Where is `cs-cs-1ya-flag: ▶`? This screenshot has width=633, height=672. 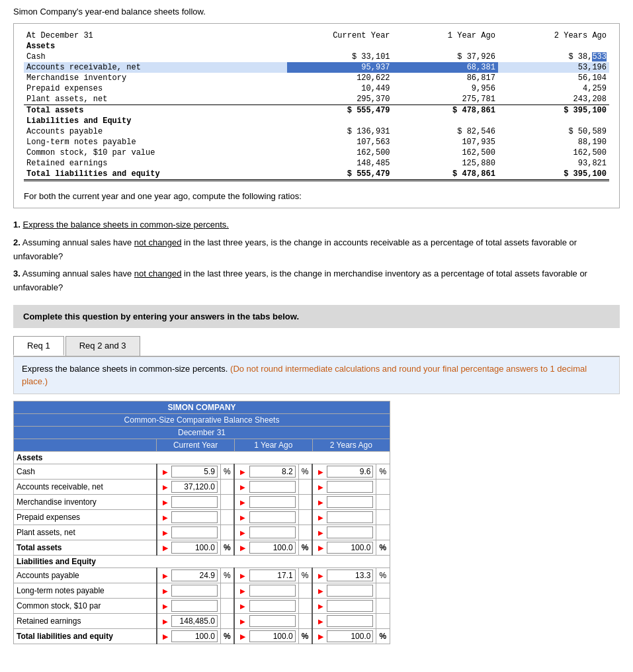
cs-cs-1ya-flag: ▶ is located at coordinates (243, 606).